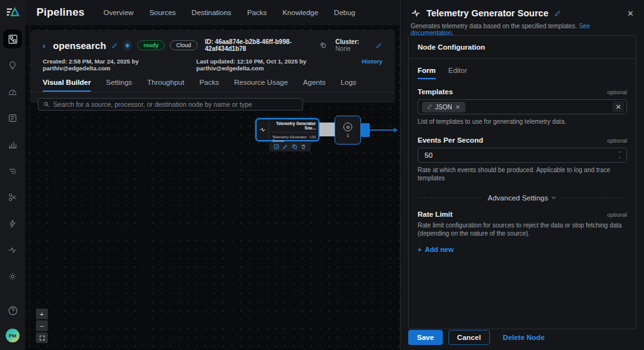 The width and height of the screenshot is (644, 350). What do you see at coordinates (425, 337) in the screenshot?
I see `save-button: Save` at bounding box center [425, 337].